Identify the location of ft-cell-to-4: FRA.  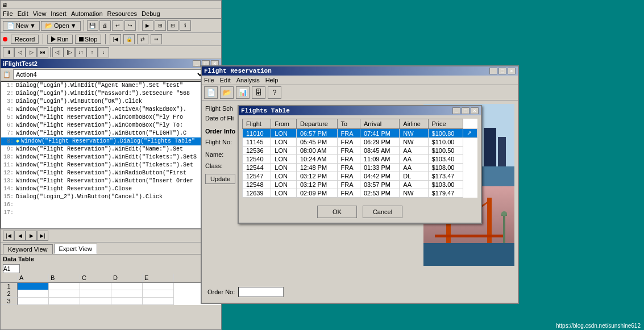
(348, 168).